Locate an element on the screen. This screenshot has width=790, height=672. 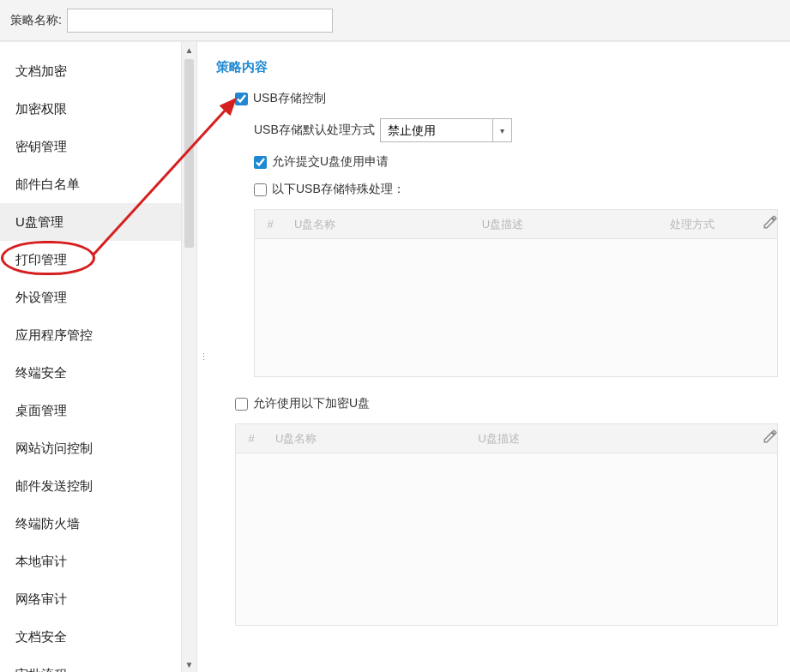
allow-apply-label: 允许提交U盘使用申请 is located at coordinates (330, 162).